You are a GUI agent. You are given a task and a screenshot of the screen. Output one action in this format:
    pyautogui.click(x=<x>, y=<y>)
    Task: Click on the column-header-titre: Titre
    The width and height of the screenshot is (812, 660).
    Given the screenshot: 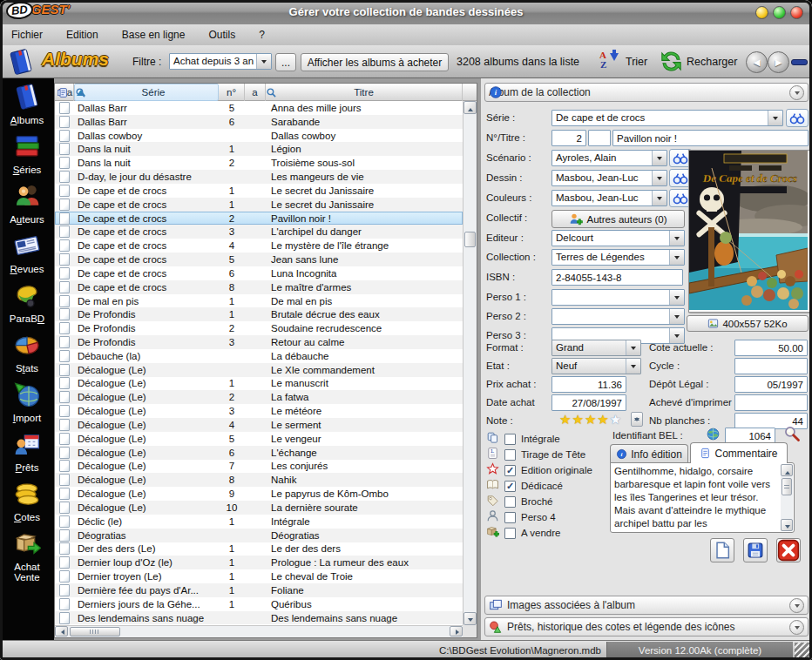 What is the action you would take?
    pyautogui.click(x=364, y=92)
    